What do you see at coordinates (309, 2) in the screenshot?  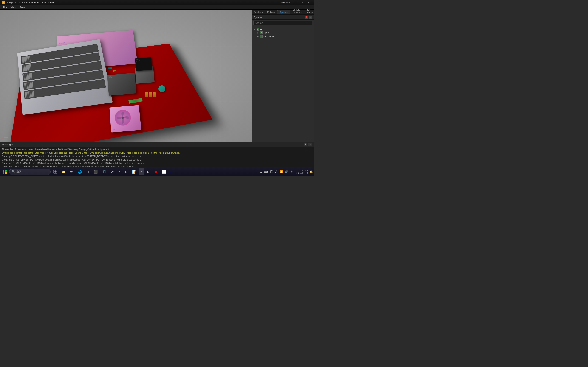 I see `close-button: ✕` at bounding box center [309, 2].